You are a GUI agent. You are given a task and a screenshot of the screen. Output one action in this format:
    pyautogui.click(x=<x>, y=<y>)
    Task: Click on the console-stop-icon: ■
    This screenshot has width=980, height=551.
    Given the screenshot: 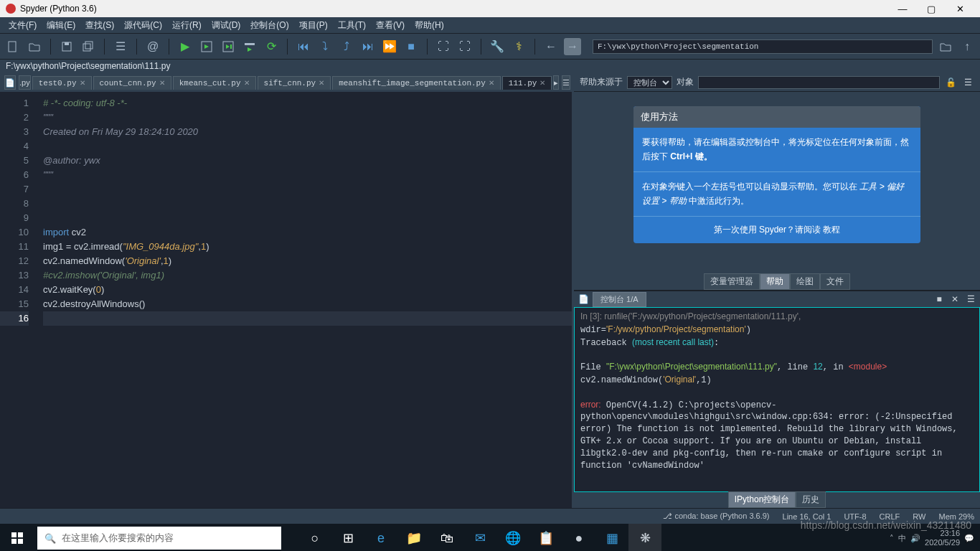 What is the action you would take?
    pyautogui.click(x=939, y=299)
    